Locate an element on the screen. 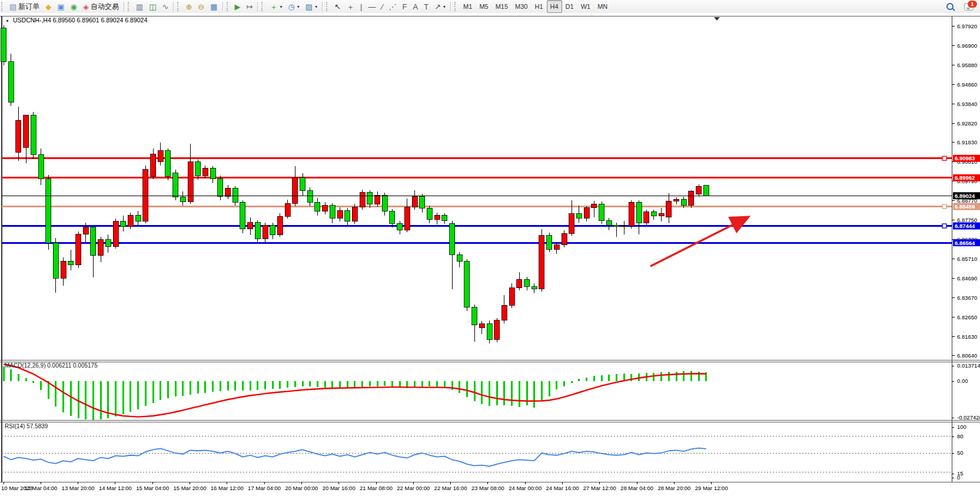 The image size is (980, 496). svg-text: 6.86564 is located at coordinates (965, 243).